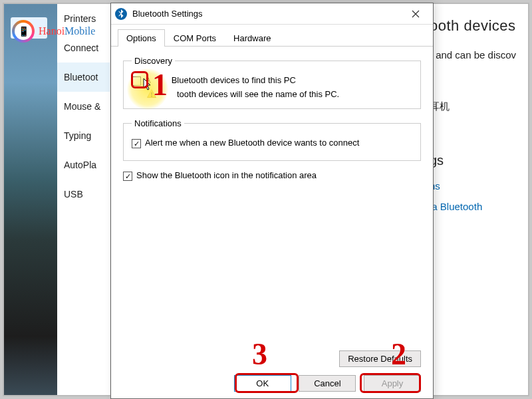  I want to click on notifications-group: Notifications Alert me when a new Blueto…, so click(272, 140).